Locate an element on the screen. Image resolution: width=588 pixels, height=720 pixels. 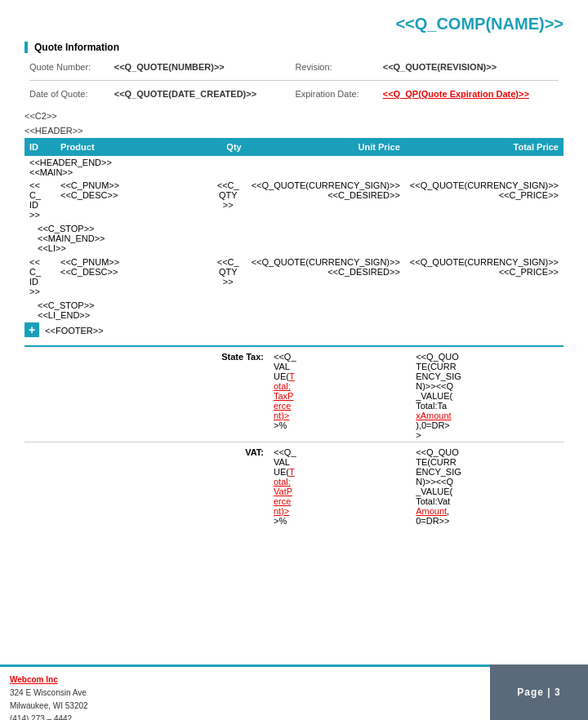
footer-phone: (414) 273 – 4442 is located at coordinates (41, 717).